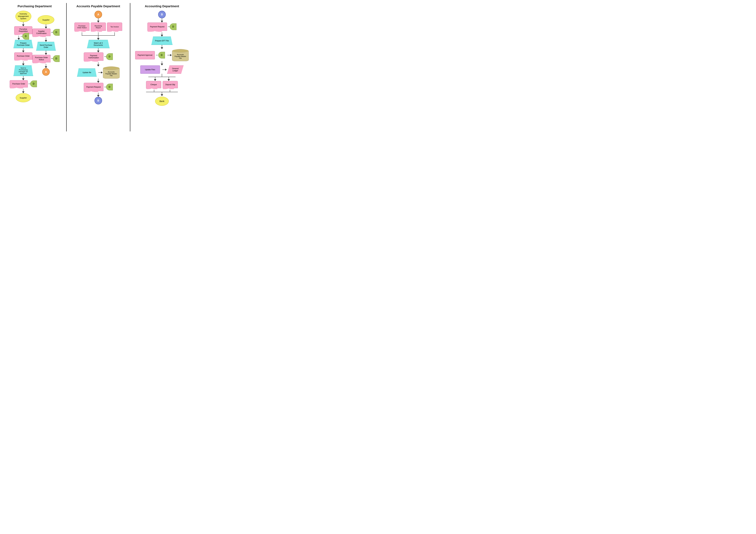  What do you see at coordinates (150, 70) in the screenshot?
I see `update-files-label: Update Files` at bounding box center [150, 70].